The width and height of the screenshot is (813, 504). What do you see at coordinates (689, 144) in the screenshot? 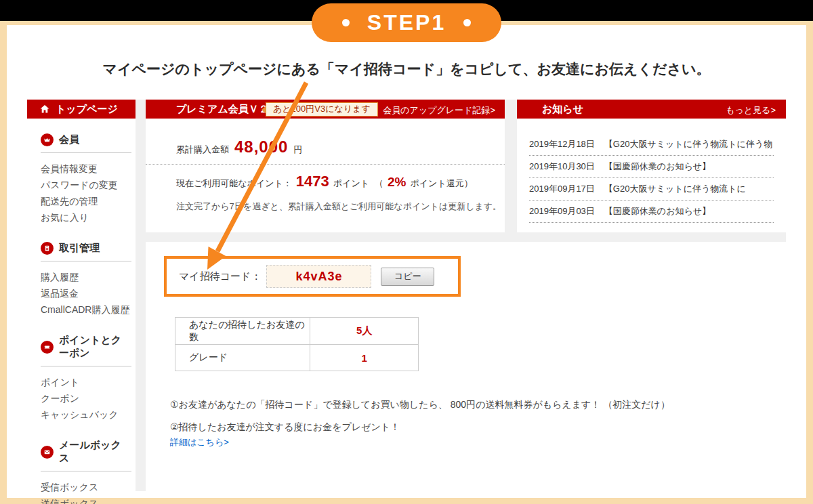
I see `news-item-title: 【G20大阪サミットに伴う物流トに伴う物ト...` at bounding box center [689, 144].